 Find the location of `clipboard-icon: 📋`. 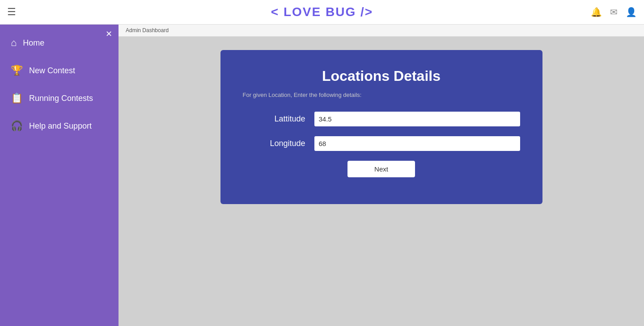

clipboard-icon: 📋 is located at coordinates (17, 98).